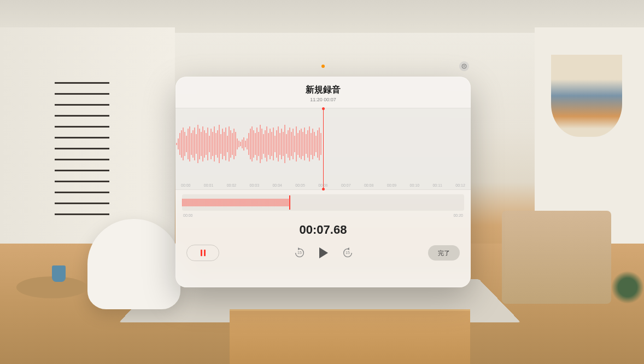  I want to click on recording-header: 新規録音 11:20 00:07, so click(323, 92).